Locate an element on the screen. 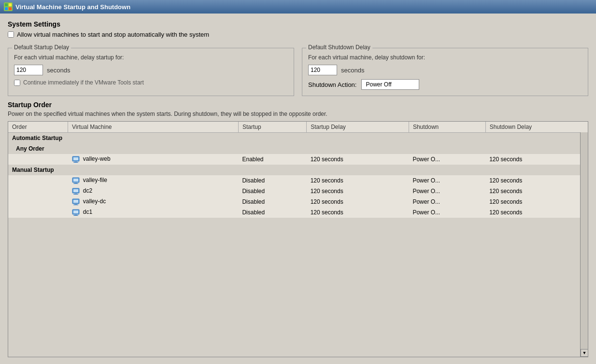  auto-start-row: Allow virtual machines to start and stop… is located at coordinates (298, 35).